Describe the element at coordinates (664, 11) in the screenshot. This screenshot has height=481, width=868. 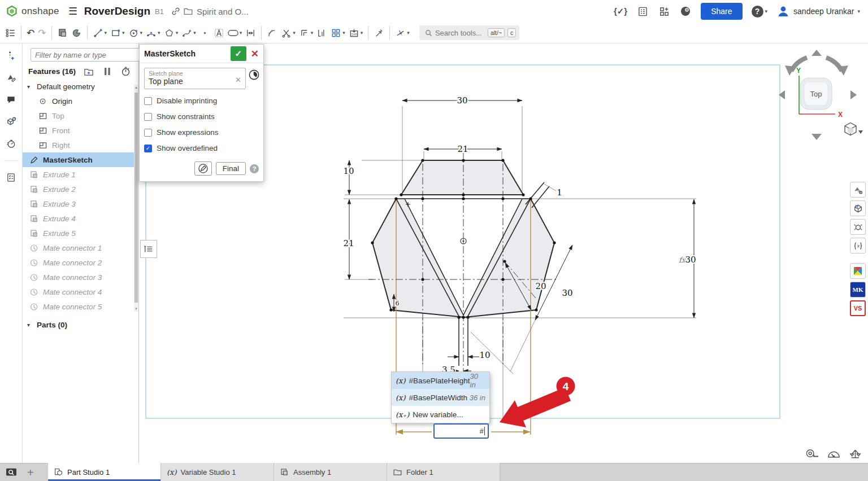
I see `apps-icon` at that location.